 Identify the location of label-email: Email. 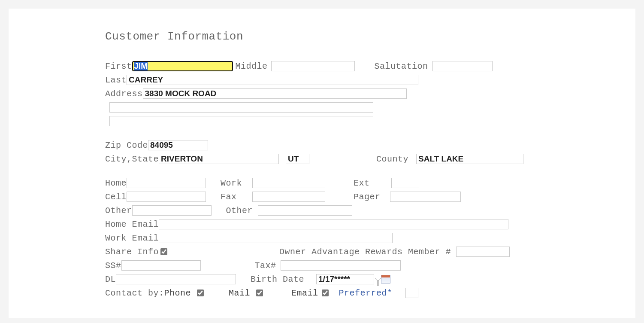
(305, 293).